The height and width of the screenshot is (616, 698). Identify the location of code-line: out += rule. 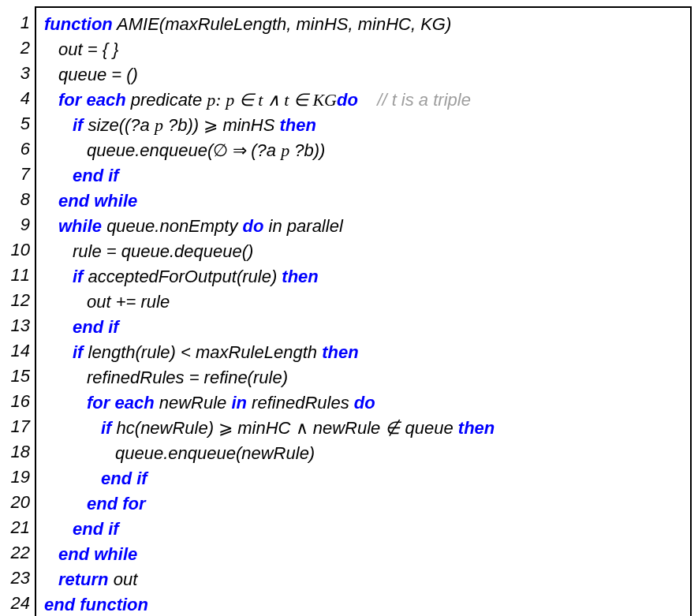
(363, 302).